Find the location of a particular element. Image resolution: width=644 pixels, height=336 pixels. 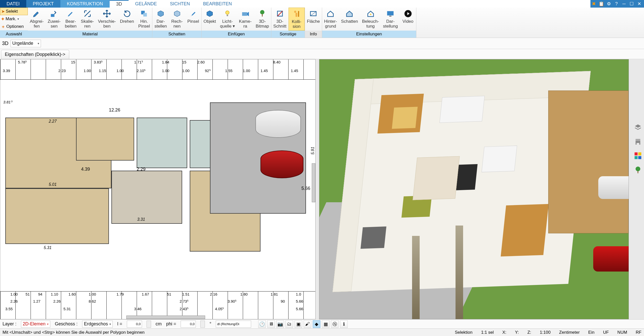

dim: 2.73⁵ is located at coordinates (184, 301).